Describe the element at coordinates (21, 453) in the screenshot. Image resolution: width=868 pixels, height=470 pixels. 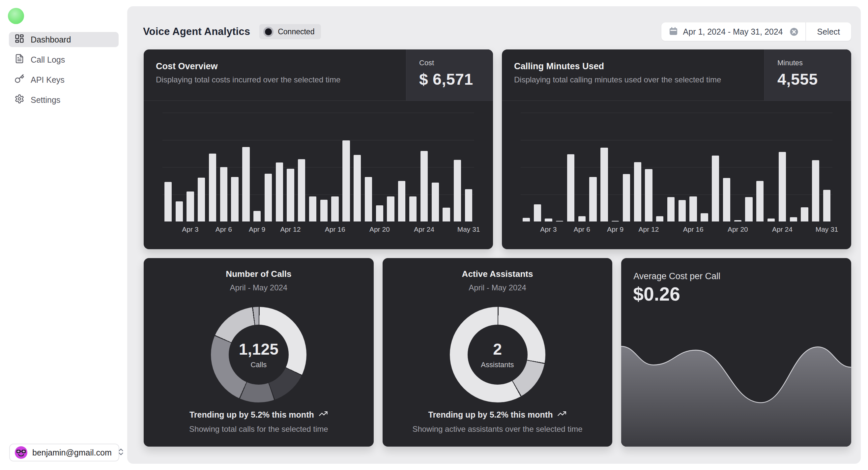
I see `user-avatar` at that location.